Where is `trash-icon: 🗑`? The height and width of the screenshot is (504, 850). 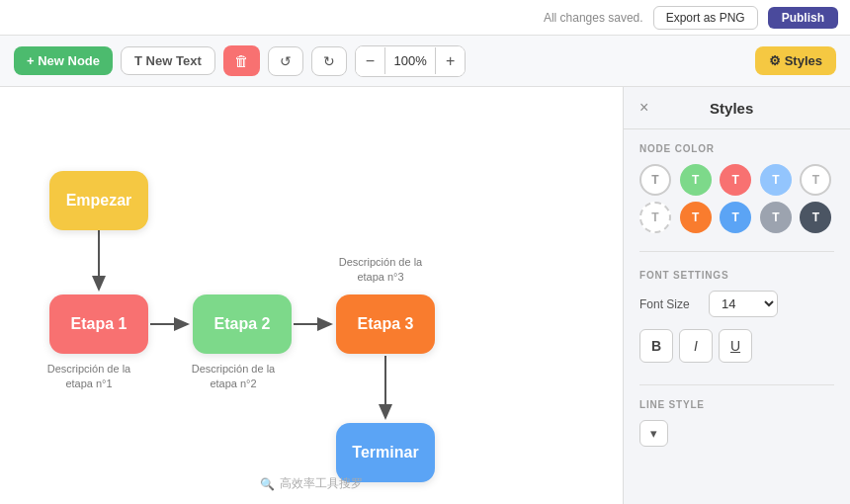
trash-icon: 🗑 is located at coordinates (241, 61).